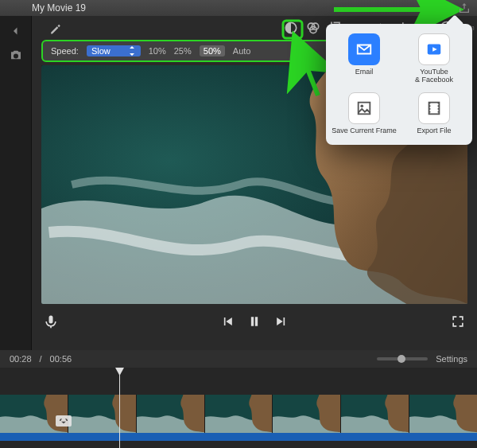  What do you see at coordinates (16, 55) in the screenshot?
I see `library-camera-icon` at bounding box center [16, 55].